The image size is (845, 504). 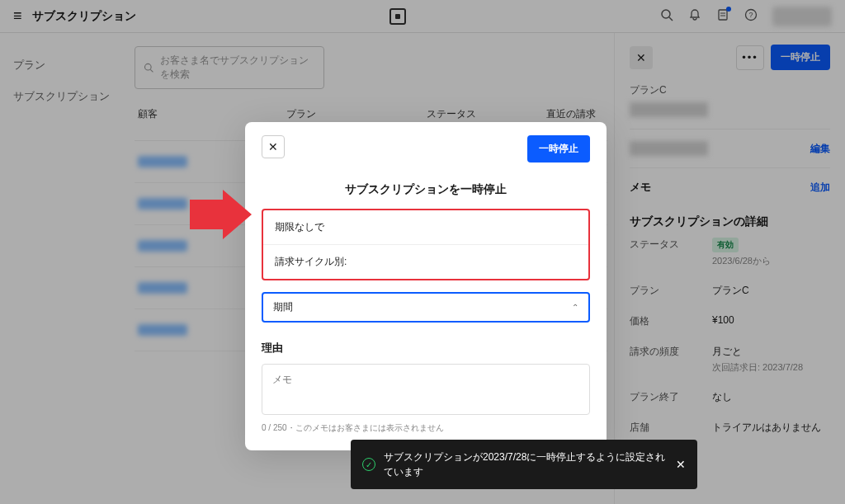 I want to click on option-by-cycle: 請求サイクル別:, so click(x=426, y=262).